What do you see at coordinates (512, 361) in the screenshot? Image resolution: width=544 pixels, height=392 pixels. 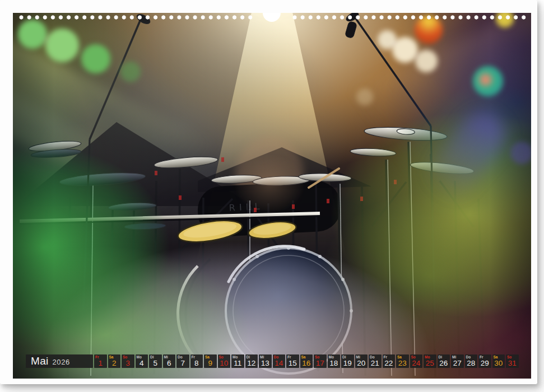 I see `day-cell: So 31` at bounding box center [512, 361].